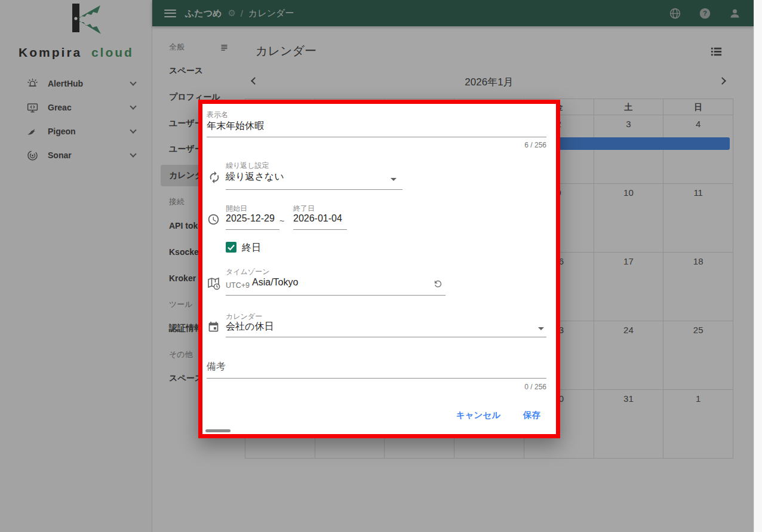  What do you see at coordinates (231, 247) in the screenshot?
I see `check-icon` at bounding box center [231, 247].